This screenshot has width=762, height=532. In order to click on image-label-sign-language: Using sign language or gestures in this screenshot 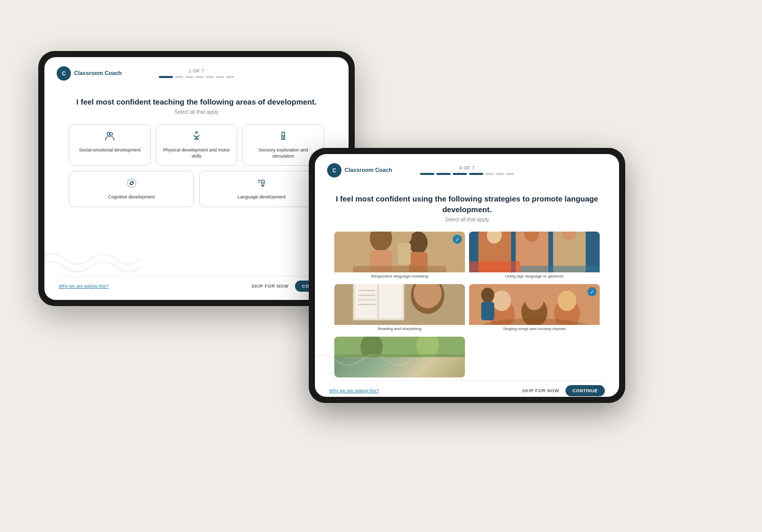, I will do `click(534, 276)`.